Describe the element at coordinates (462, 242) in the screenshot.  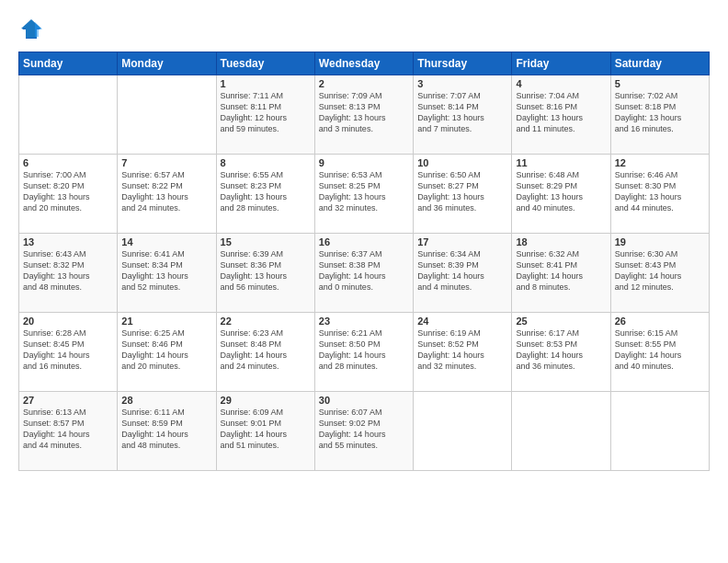
I see `day-number: 17` at that location.